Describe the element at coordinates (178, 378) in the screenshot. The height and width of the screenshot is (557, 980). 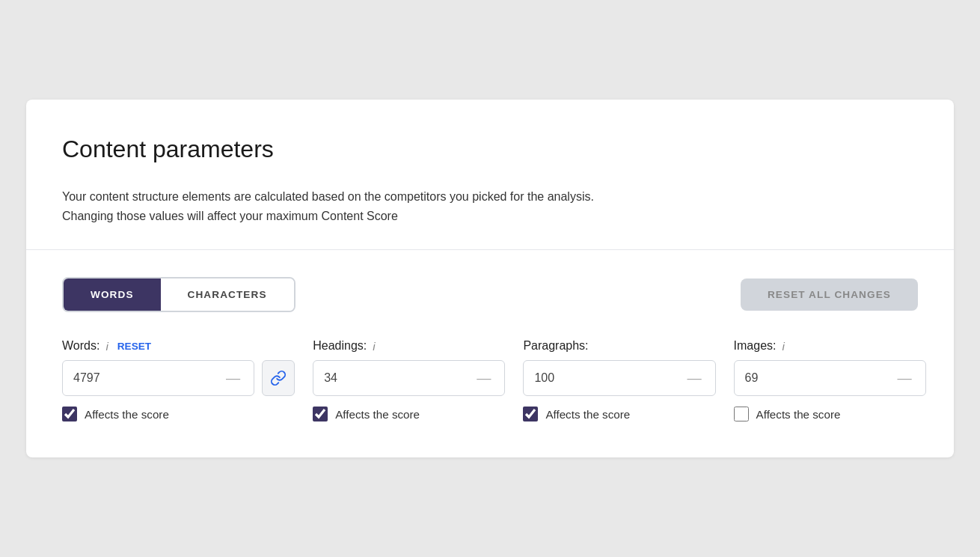
I see `words-input-row: —` at that location.